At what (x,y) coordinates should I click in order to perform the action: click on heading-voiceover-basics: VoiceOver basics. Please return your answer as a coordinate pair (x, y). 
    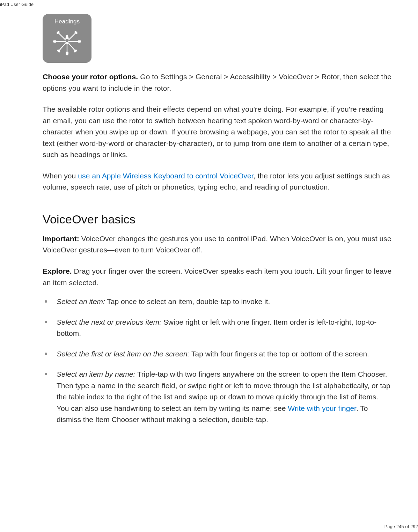
    Looking at the image, I should click on (217, 219).